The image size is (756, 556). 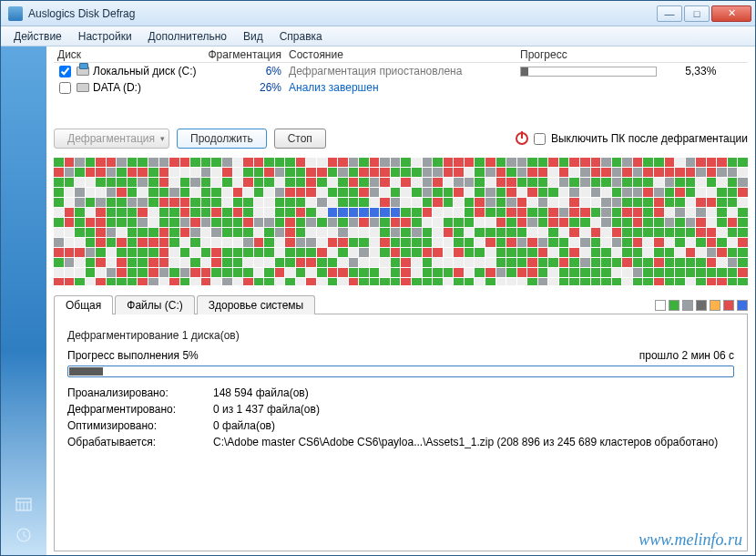 What do you see at coordinates (401, 71) in the screenshot?
I see `disk-row: Локальный диск (C:)6%Дефрагментация прио…` at bounding box center [401, 71].